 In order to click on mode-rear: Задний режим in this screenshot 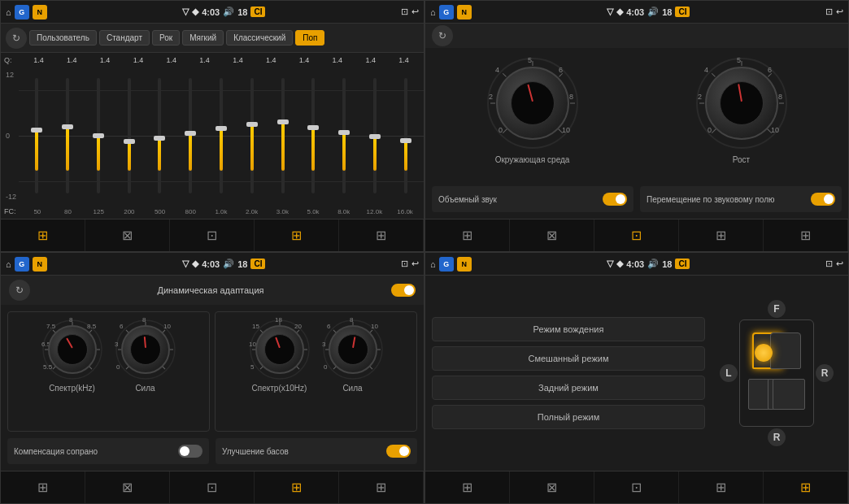, I will do `click(568, 388)`.